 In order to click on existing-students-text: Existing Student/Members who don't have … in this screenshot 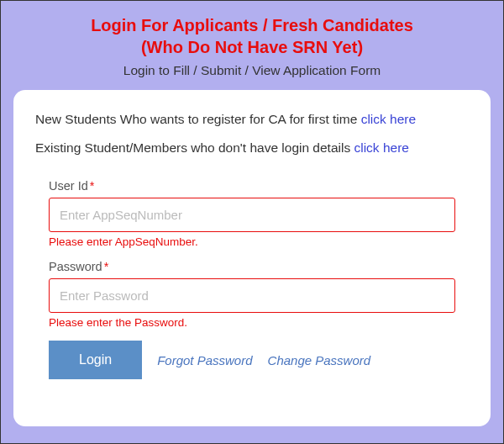, I will do `click(195, 148)`.